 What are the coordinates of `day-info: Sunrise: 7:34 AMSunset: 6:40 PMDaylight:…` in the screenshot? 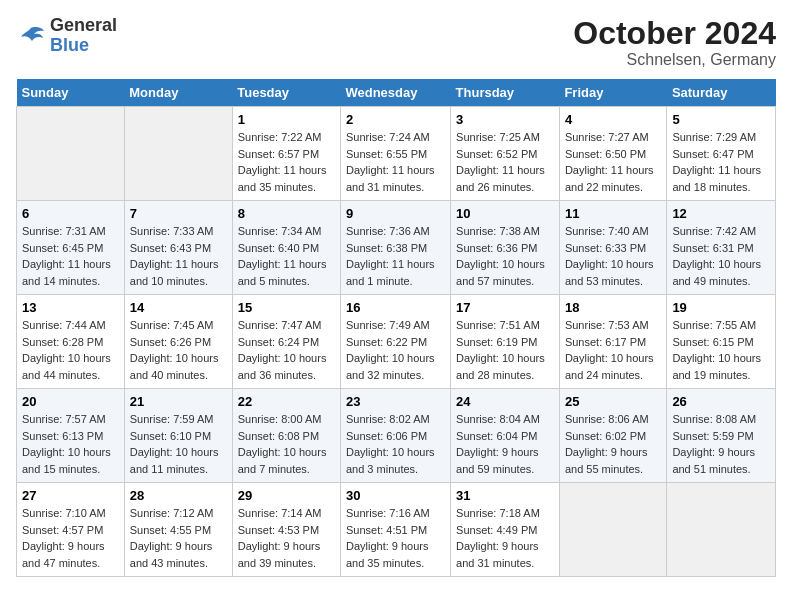 It's located at (282, 256).